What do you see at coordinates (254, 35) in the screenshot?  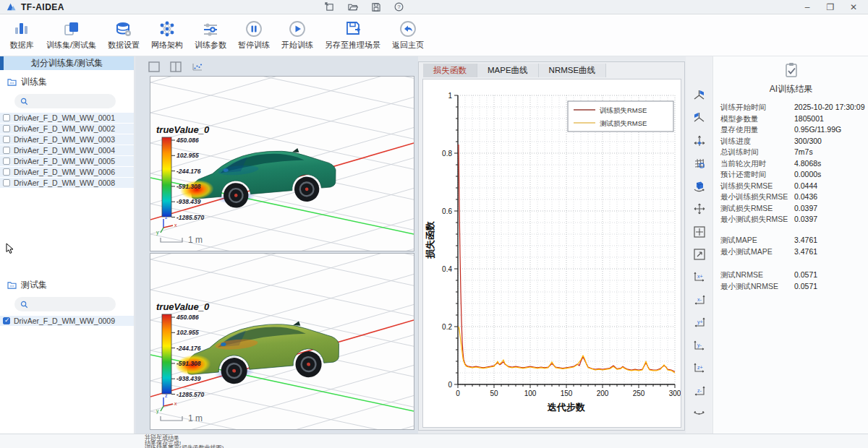 I see `pause-training-button: 暂停训练` at bounding box center [254, 35].